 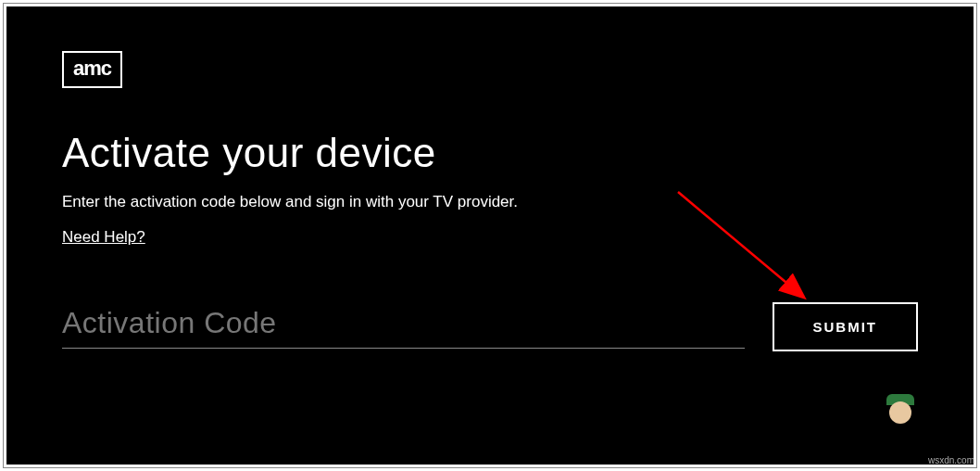 I want to click on logo-text: amc, so click(x=93, y=69).